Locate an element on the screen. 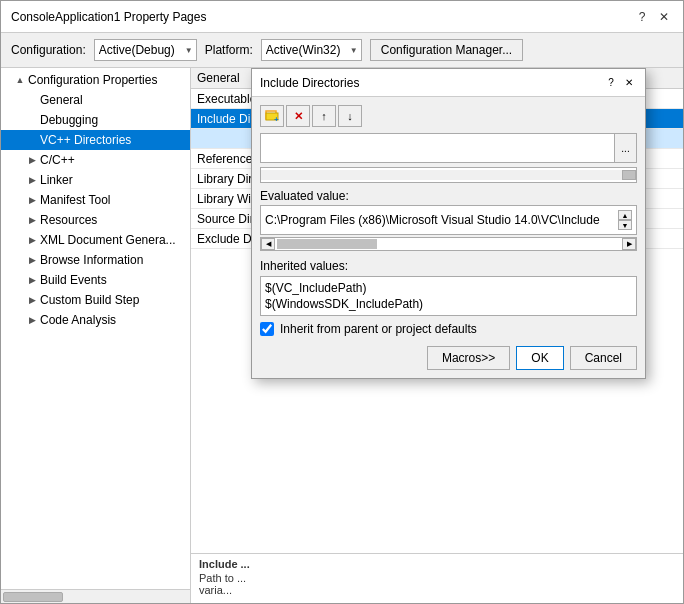 This screenshot has width=684, height=604. tree-item-resources: ▶ Resources is located at coordinates (96, 220).